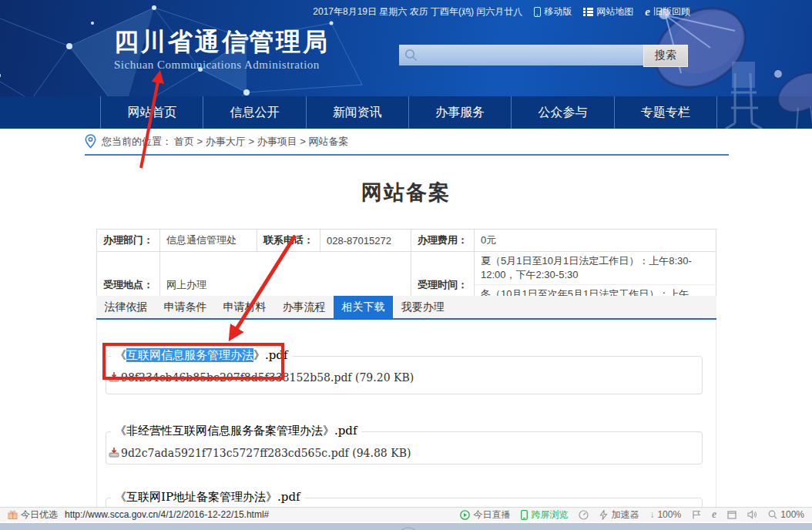 This screenshot has height=530, width=812. I want to click on flag-button, so click(696, 515).